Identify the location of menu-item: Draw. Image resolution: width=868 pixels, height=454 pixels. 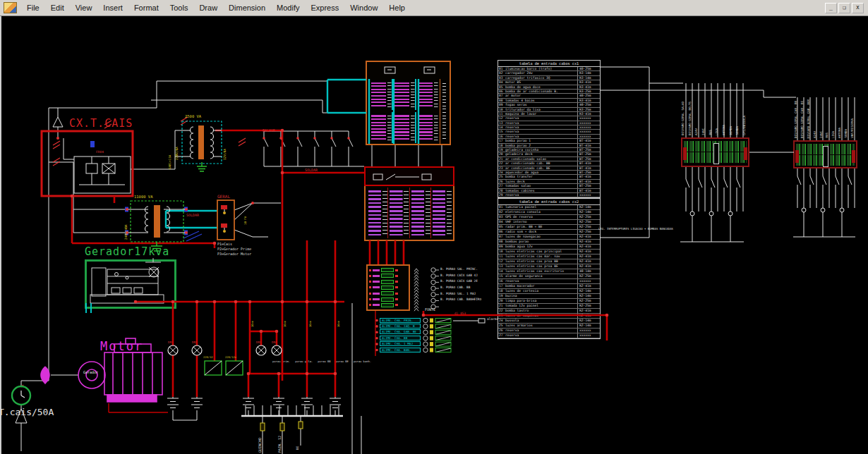
(208, 8).